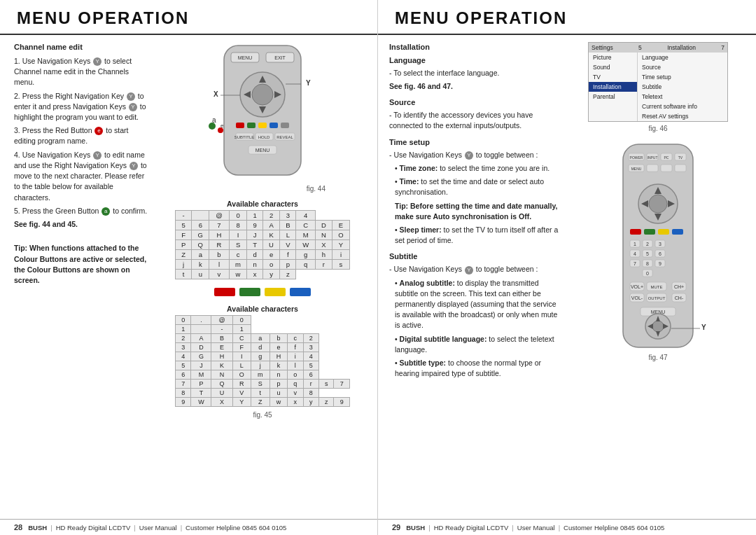 This screenshot has width=756, height=535. Describe the element at coordinates (265, 137) in the screenshot. I see `svg-text: HOLD` at that location.